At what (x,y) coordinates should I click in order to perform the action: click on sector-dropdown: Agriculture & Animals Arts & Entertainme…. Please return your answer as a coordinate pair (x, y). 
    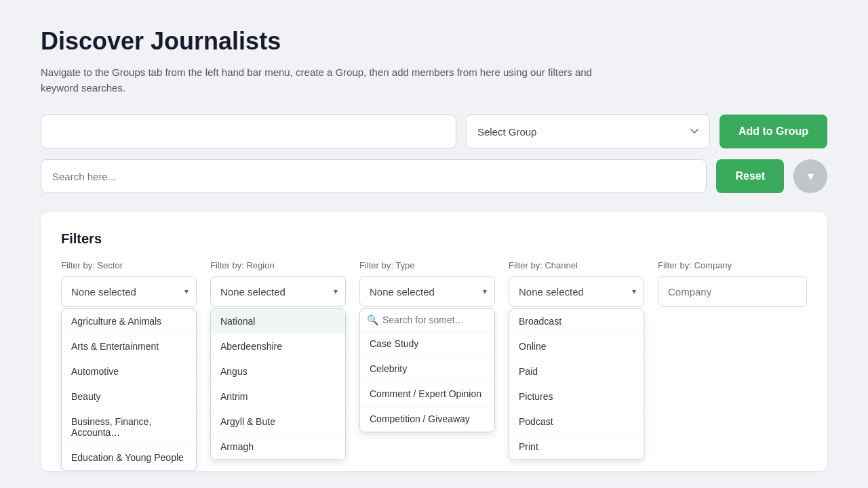
    Looking at the image, I should click on (129, 390).